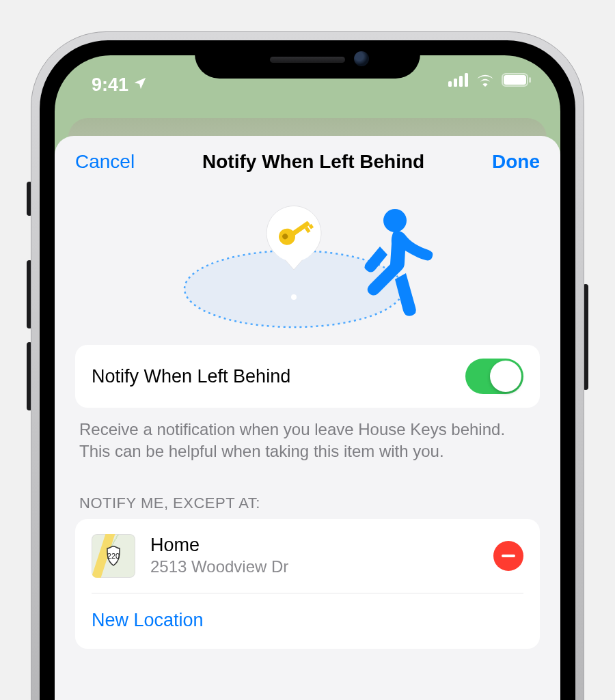 Image resolution: width=615 pixels, height=700 pixels. Describe the element at coordinates (308, 60) in the screenshot. I see `earpiece-speaker` at that location.